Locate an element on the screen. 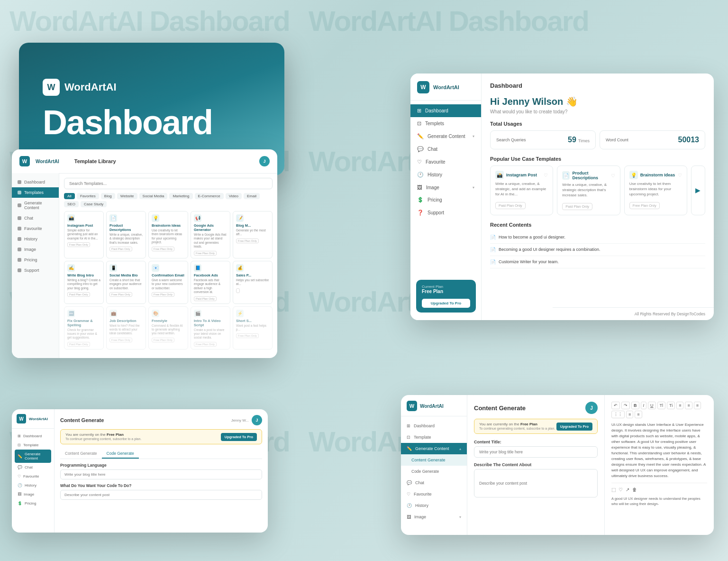 This screenshot has width=728, height=561. cwl-tool-align-center: ≡ is located at coordinates (688, 405).